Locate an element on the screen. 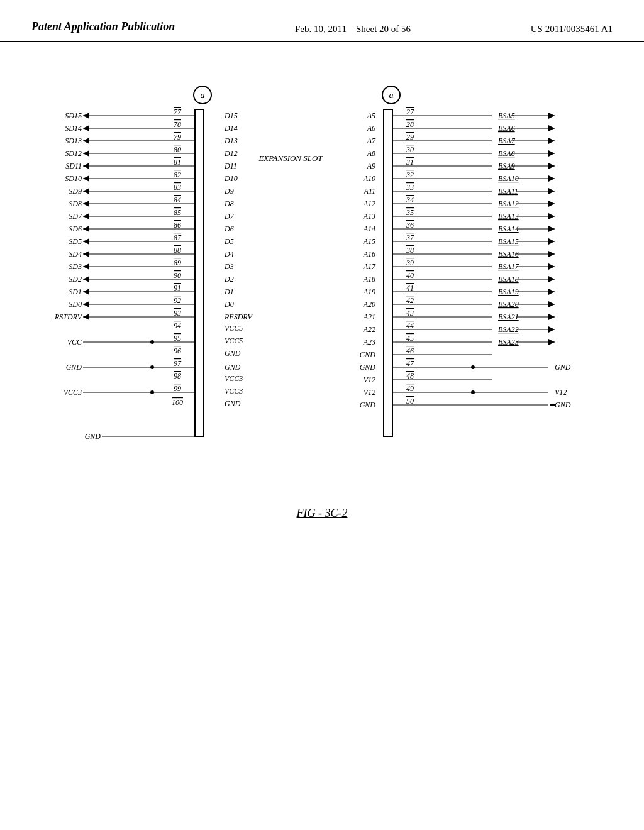 This screenshot has height=830, width=644. svg-text: SD5 is located at coordinates (75, 241).